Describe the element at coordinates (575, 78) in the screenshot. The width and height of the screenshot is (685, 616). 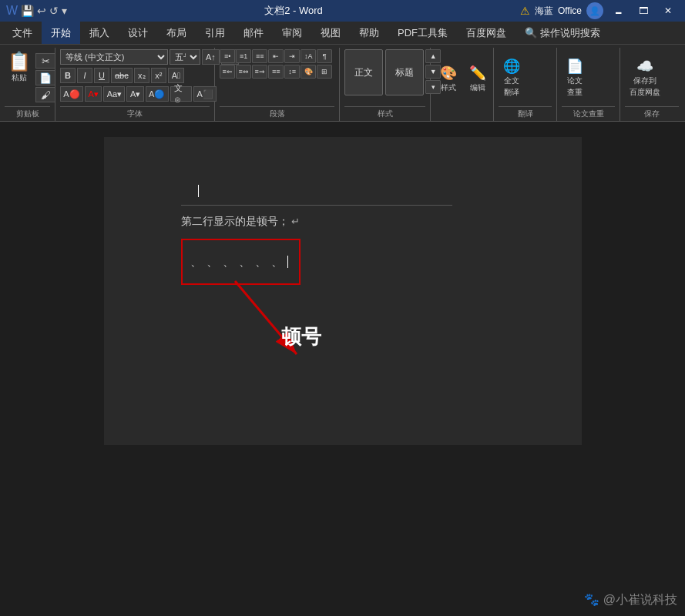
I see `paper-check-button: 📄 论文 查重` at that location.